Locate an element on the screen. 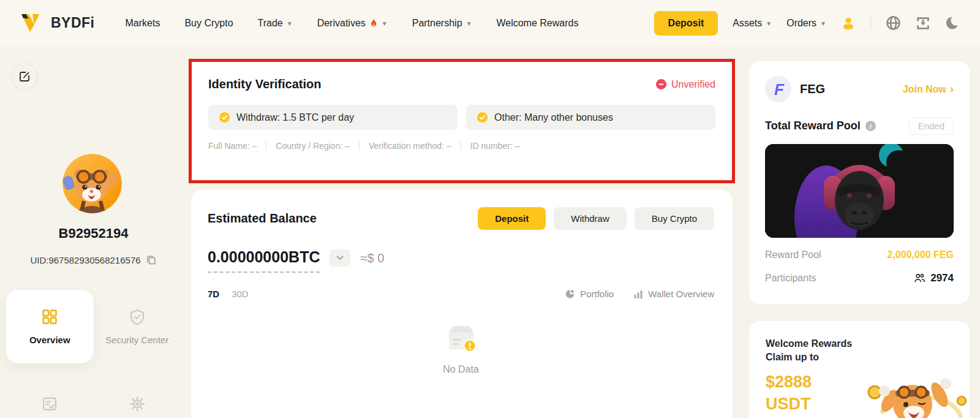 The image size is (980, 418). participants-value-group: 2974 is located at coordinates (933, 278).